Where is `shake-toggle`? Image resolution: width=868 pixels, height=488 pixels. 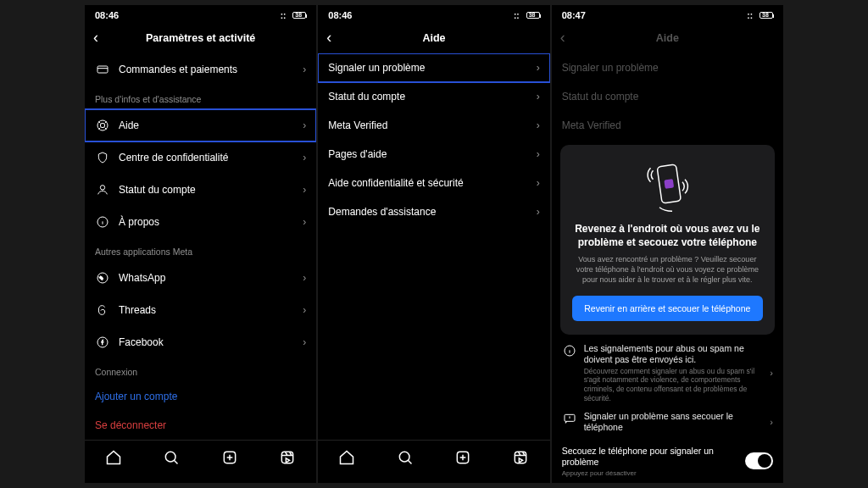
shake-toggle is located at coordinates (760, 461).